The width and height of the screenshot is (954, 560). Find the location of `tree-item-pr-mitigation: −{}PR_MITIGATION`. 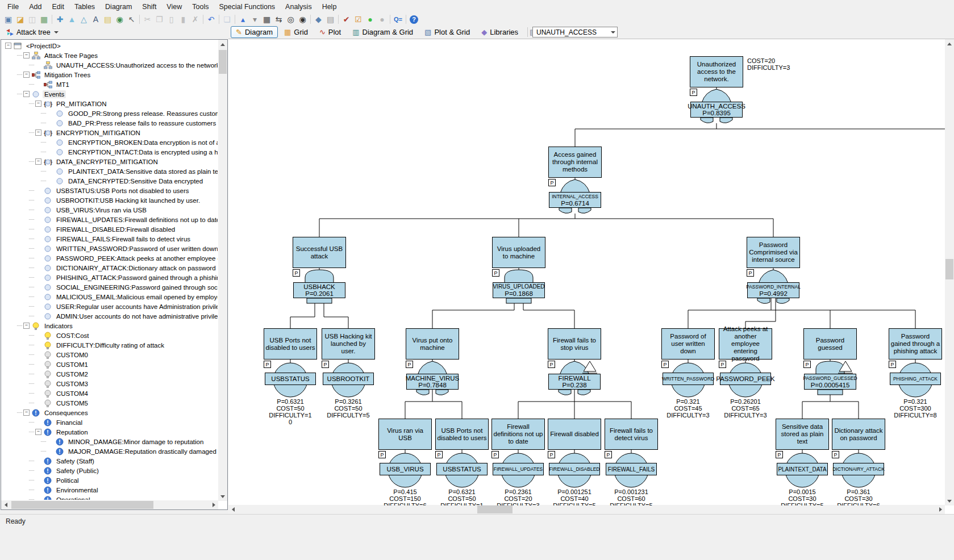

tree-item-pr-mitigation: −{}PR_MITIGATION is located at coordinates (110, 103).